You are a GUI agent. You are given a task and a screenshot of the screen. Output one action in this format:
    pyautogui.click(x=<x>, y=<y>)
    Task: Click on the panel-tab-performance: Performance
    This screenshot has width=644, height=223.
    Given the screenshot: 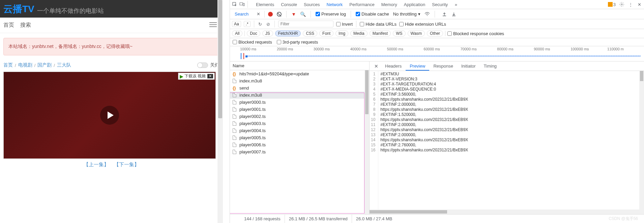 What is the action you would take?
    pyautogui.click(x=362, y=5)
    